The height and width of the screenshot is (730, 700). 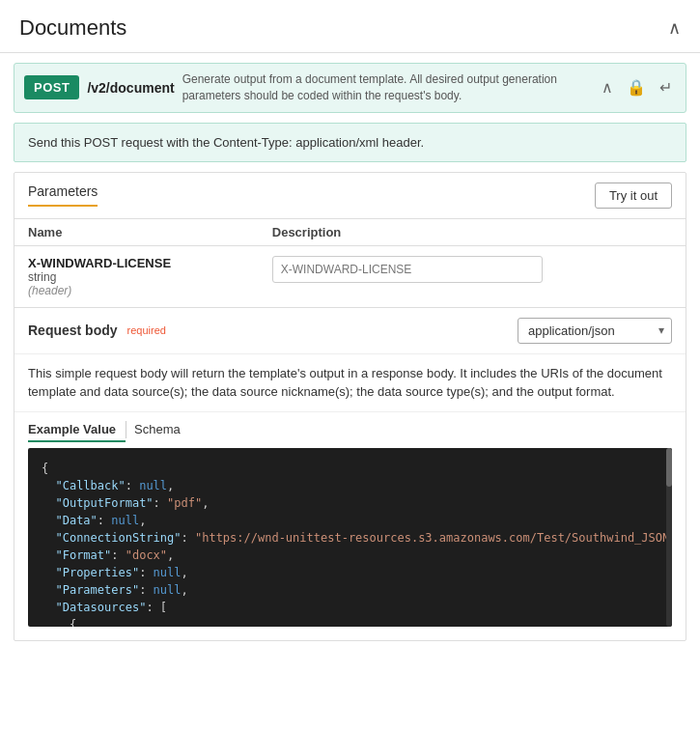 I want to click on table-row: X-WINDWARD-LICENSE string (header), so click(x=350, y=276).